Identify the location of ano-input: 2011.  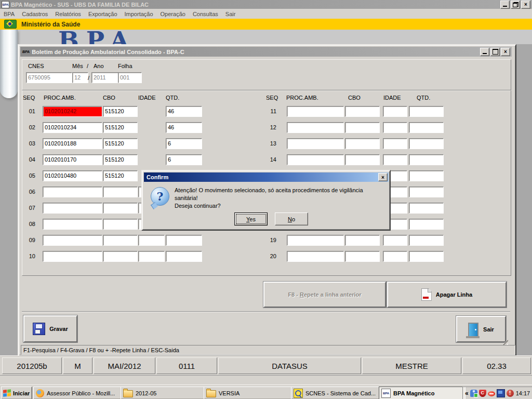
(106, 78).